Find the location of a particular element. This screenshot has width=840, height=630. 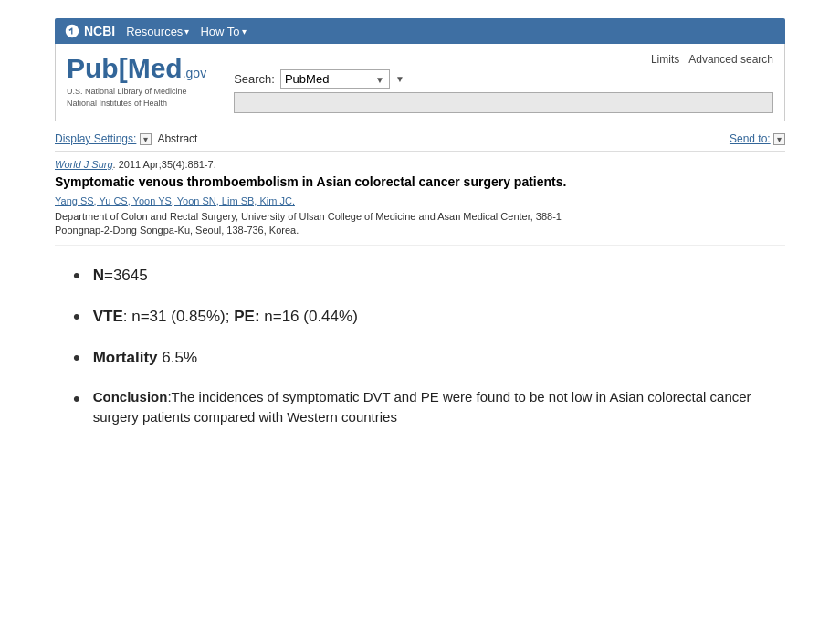

journal-name: World J Surg is located at coordinates (84, 164).